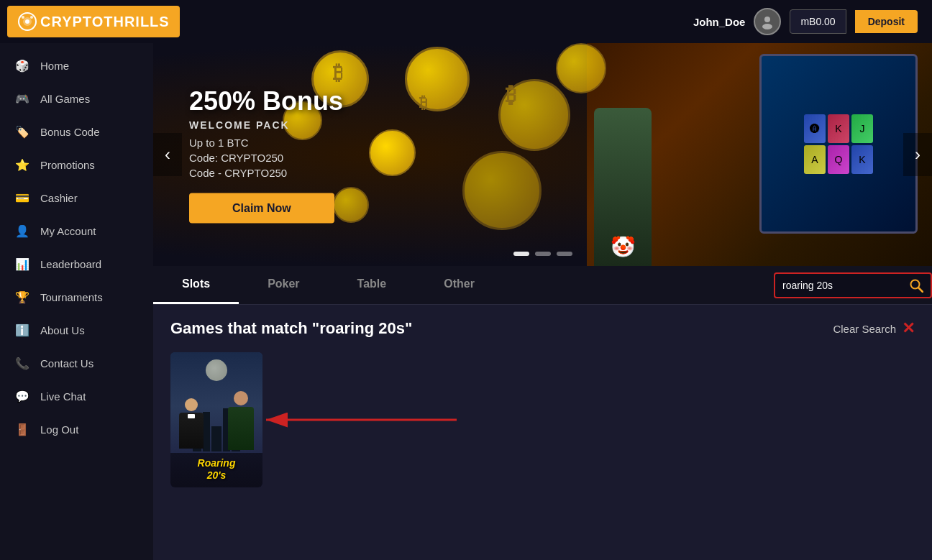  I want to click on balance-button: mB0.00, so click(818, 22).